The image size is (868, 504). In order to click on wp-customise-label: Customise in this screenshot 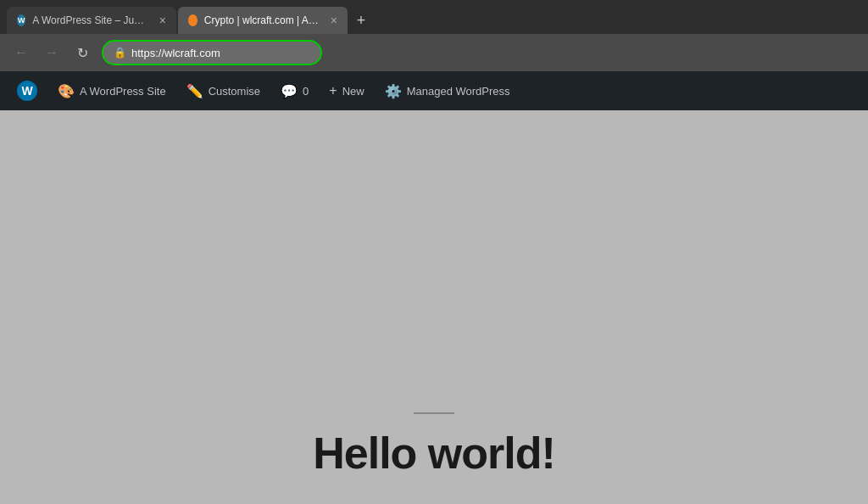, I will do `click(234, 92)`.